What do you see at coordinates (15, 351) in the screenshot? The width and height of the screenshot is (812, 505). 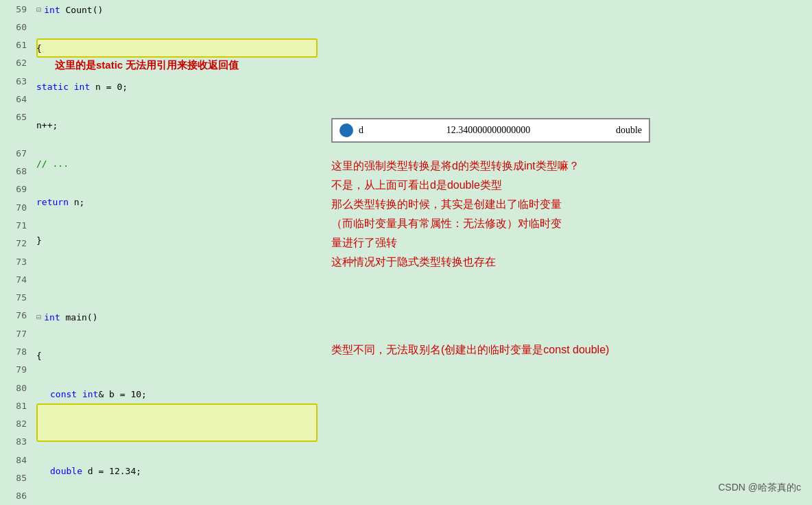 I see `line-num-78: 78` at bounding box center [15, 351].